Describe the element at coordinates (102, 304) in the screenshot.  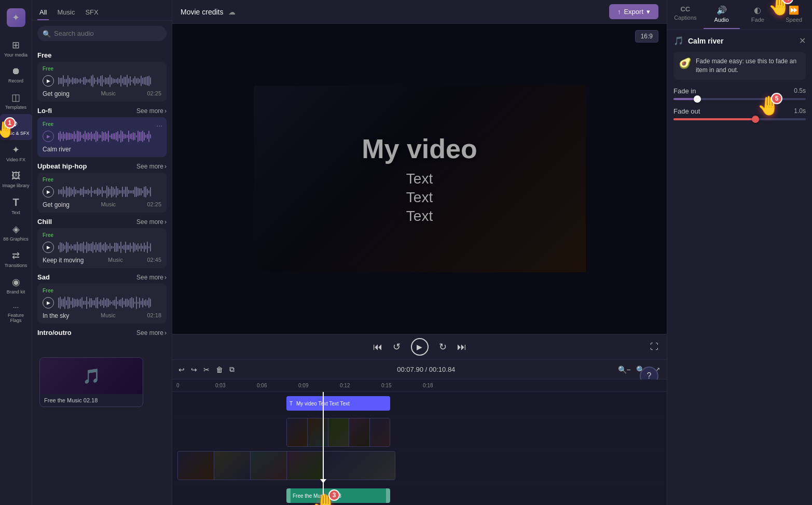
I see `track-in-the-sky: Free ▶ In the sky Music 02:18` at that location.